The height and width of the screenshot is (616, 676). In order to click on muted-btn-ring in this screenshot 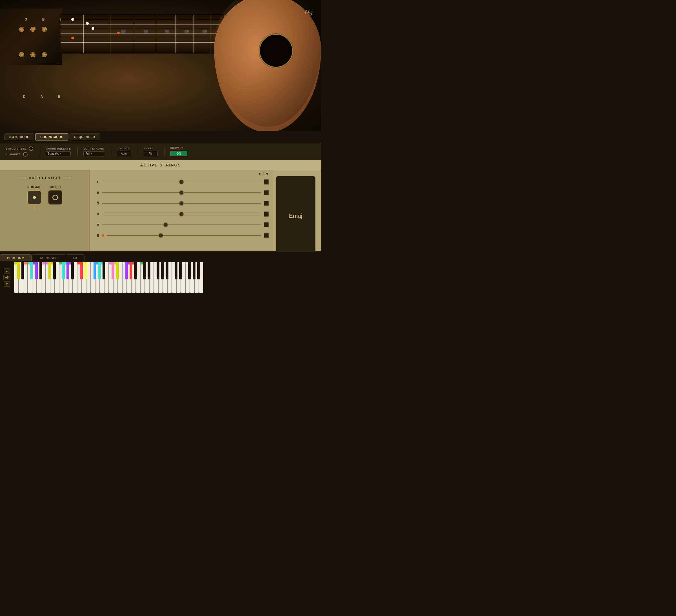, I will do `click(55, 197)`.